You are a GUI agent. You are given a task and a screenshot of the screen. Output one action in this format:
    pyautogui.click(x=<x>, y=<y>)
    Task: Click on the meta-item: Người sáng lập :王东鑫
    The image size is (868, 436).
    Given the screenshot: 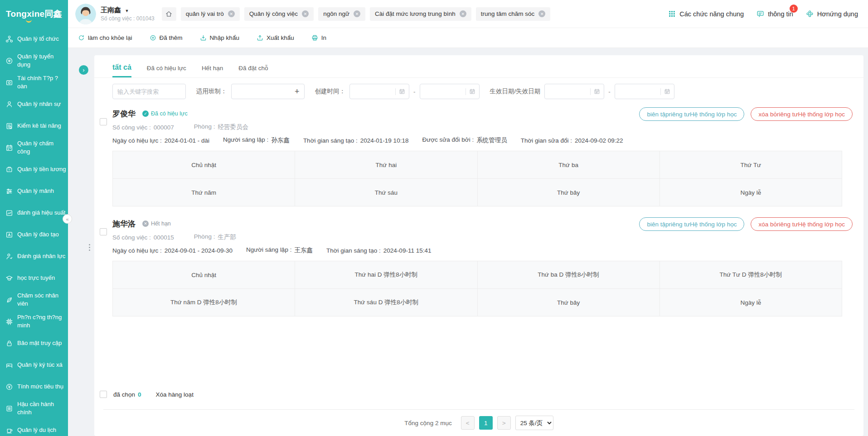 What is the action you would take?
    pyautogui.click(x=279, y=250)
    